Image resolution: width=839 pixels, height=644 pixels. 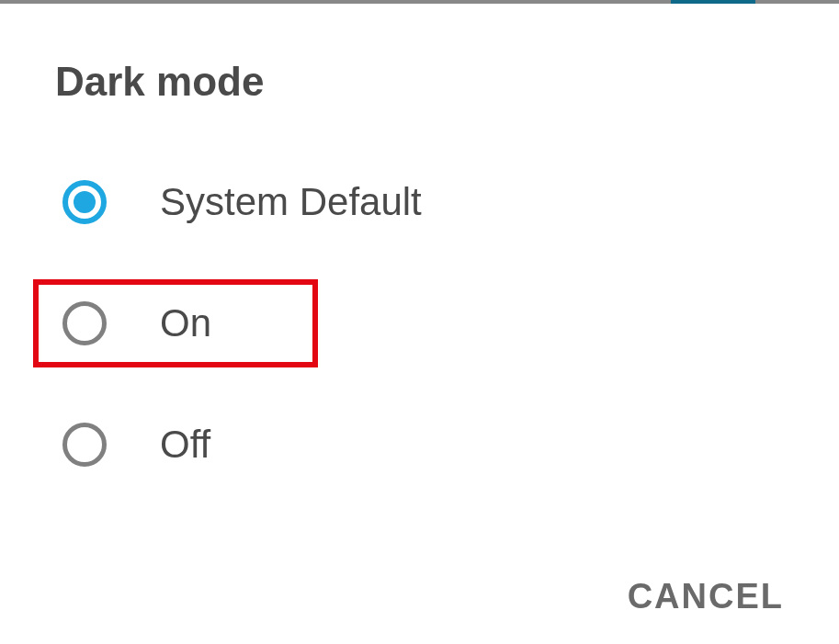 What do you see at coordinates (290, 202) in the screenshot?
I see `option-label: System Default` at bounding box center [290, 202].